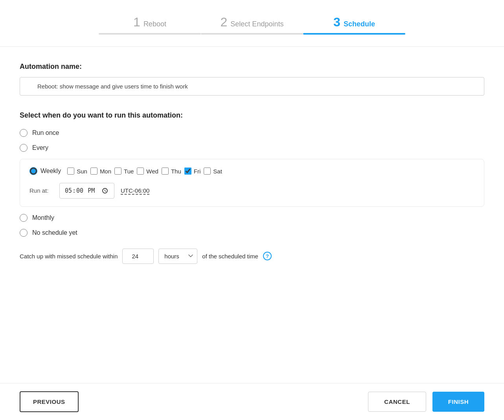 The height and width of the screenshot is (420, 504). Describe the element at coordinates (354, 25) in the screenshot. I see `step-3: 3 Schedule` at that location.